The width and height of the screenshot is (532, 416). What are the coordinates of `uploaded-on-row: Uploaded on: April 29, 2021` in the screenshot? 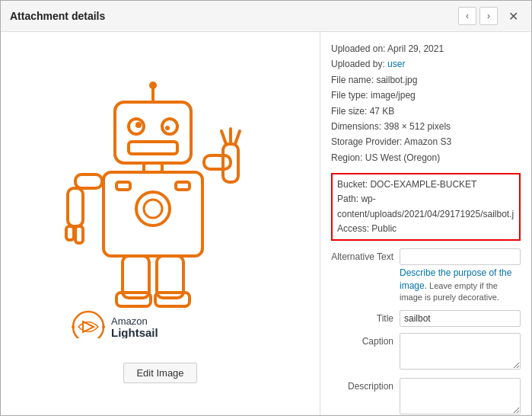 It's located at (426, 49).